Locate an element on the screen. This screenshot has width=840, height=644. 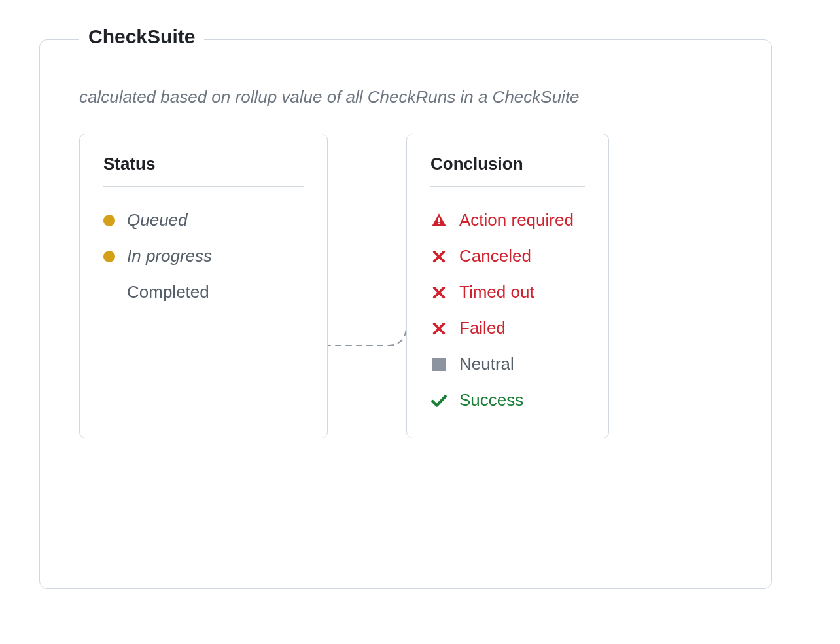
conclusion-label: Canceled is located at coordinates (495, 257).